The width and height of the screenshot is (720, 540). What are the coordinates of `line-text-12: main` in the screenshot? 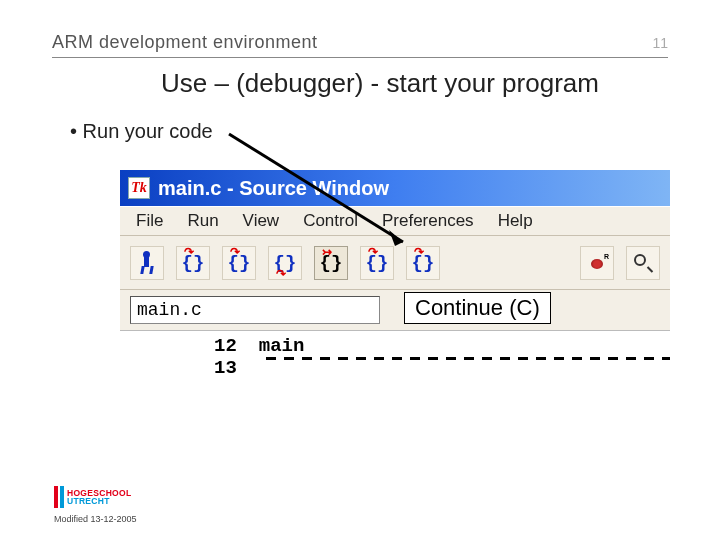 It's located at (282, 346).